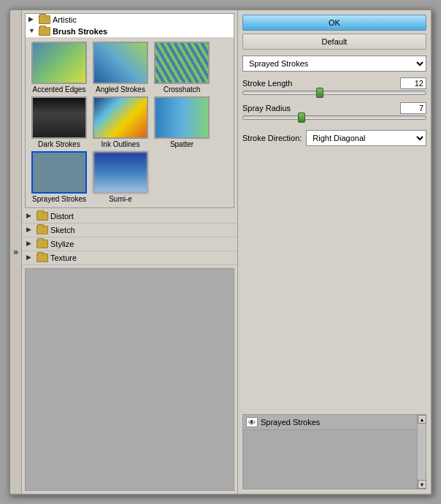 The image size is (441, 504). I want to click on thumb-label-angled-strokes: Angled Strokes, so click(120, 89).